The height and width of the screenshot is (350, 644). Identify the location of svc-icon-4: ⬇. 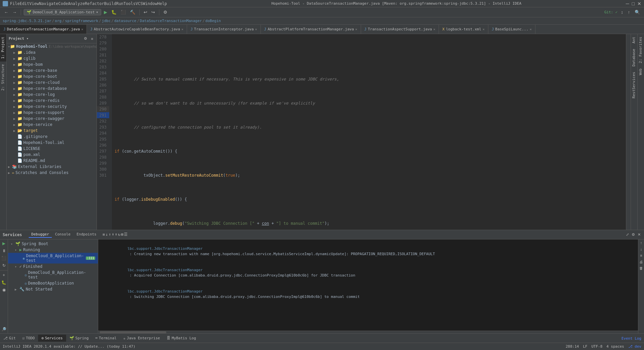
(113, 234).